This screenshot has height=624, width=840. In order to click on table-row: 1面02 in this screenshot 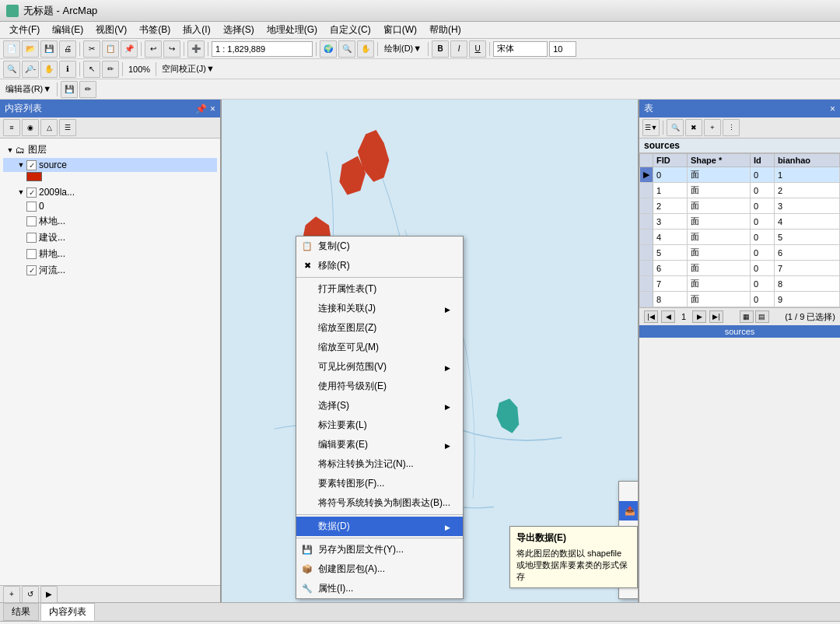, I will do `click(740, 191)`.